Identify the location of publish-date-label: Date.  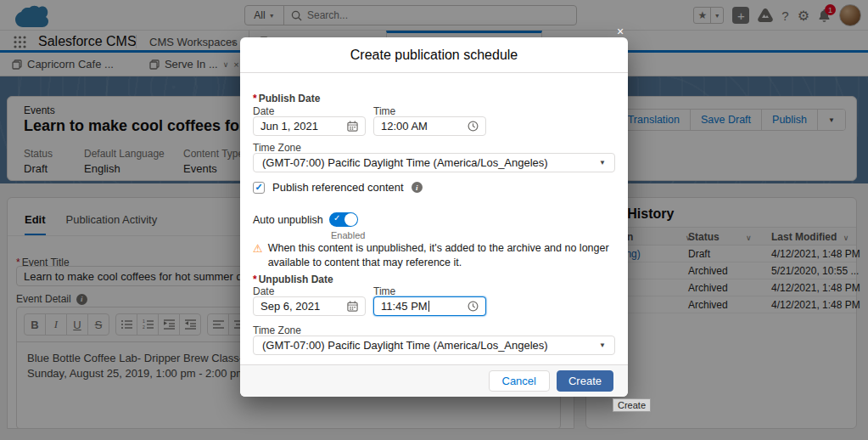
(263, 111).